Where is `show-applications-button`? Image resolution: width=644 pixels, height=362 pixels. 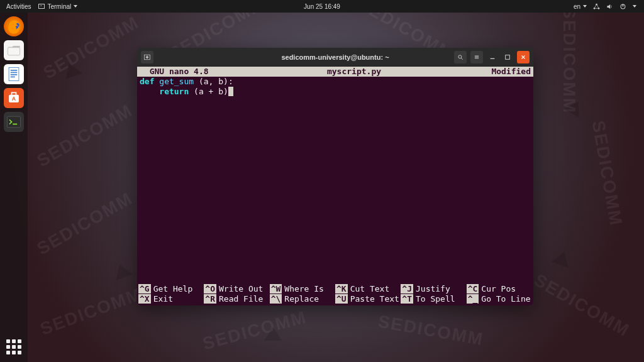 show-applications-button is located at coordinates (14, 347).